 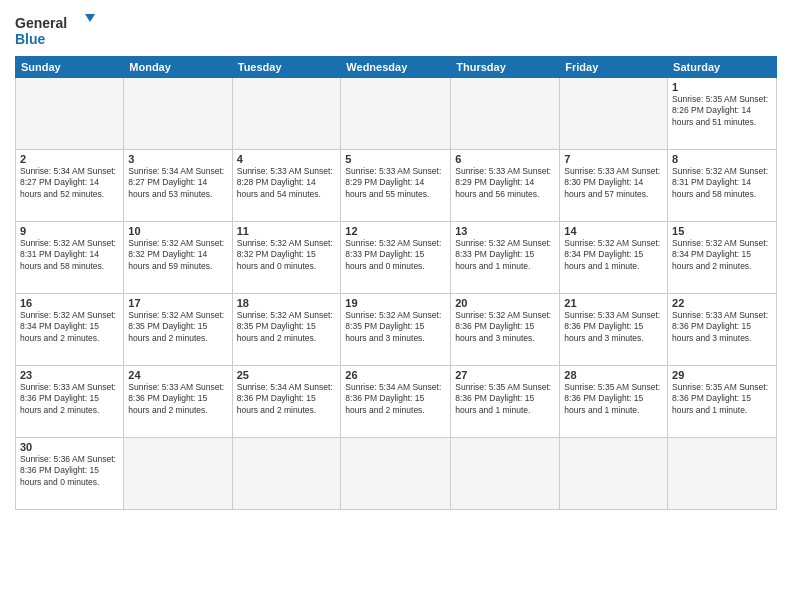 What do you see at coordinates (287, 231) in the screenshot?
I see `day-number: 11` at bounding box center [287, 231].